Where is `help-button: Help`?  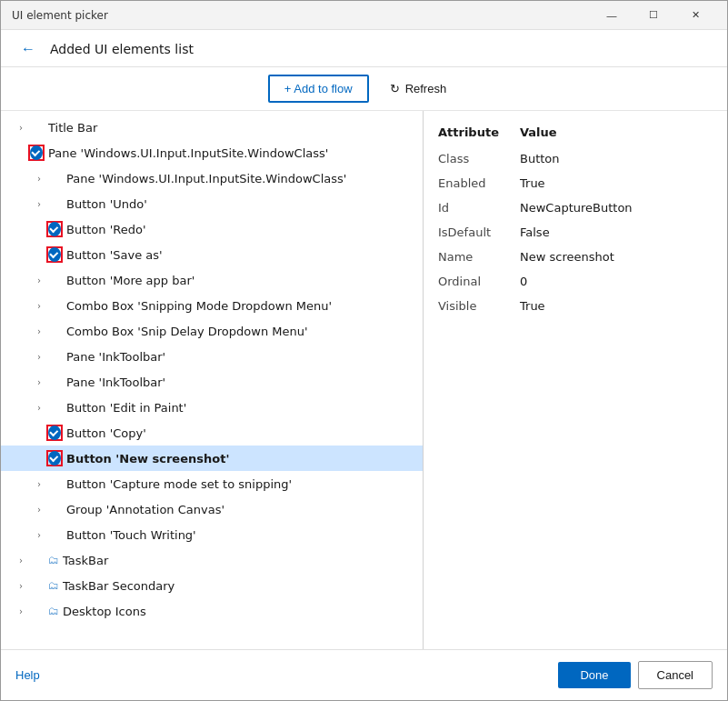
help-button: Help is located at coordinates (27, 675).